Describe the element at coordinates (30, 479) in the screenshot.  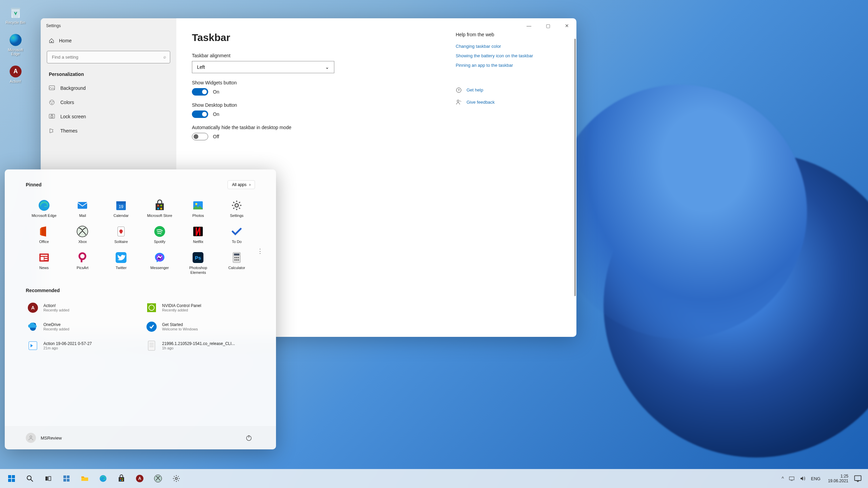
I see `search-button` at that location.